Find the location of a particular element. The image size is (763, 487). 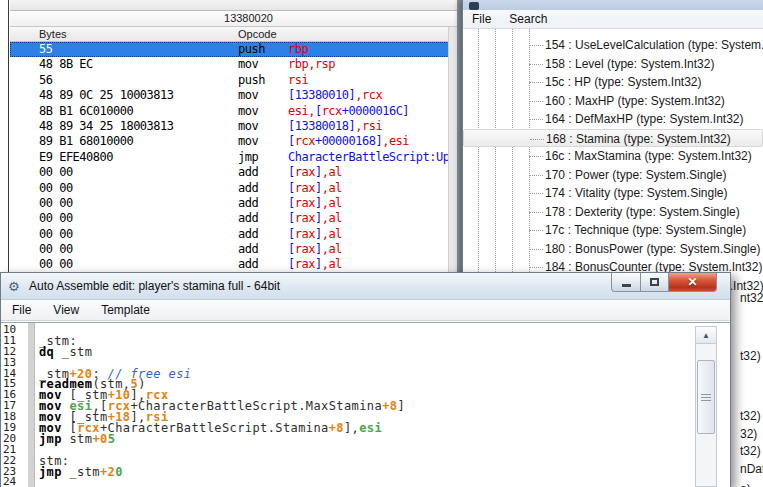

maximize-button is located at coordinates (655, 282).